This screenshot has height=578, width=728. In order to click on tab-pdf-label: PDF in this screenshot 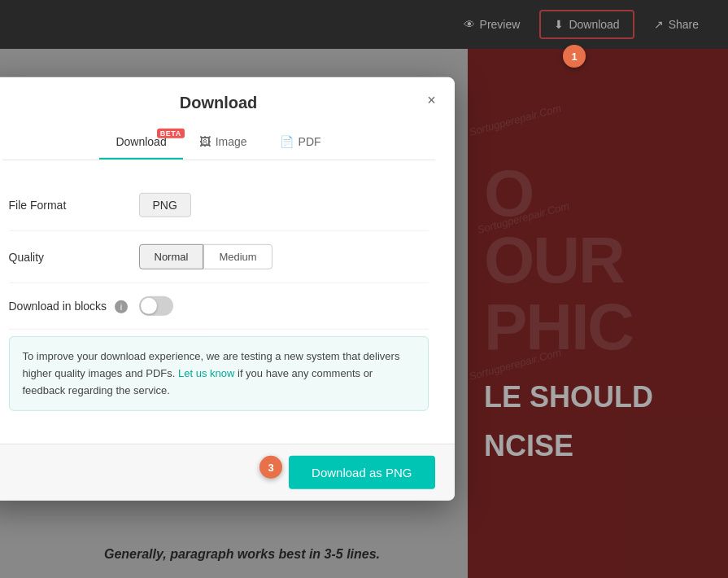, I will do `click(310, 142)`.